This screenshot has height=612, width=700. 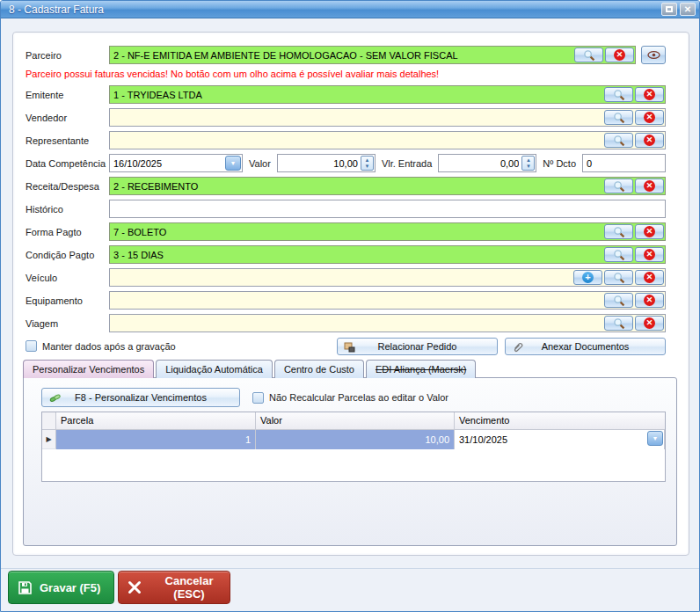 I want to click on f8-personalizar-vencimentos-button: F8 - Personalizar Vencimentos, so click(x=141, y=397).